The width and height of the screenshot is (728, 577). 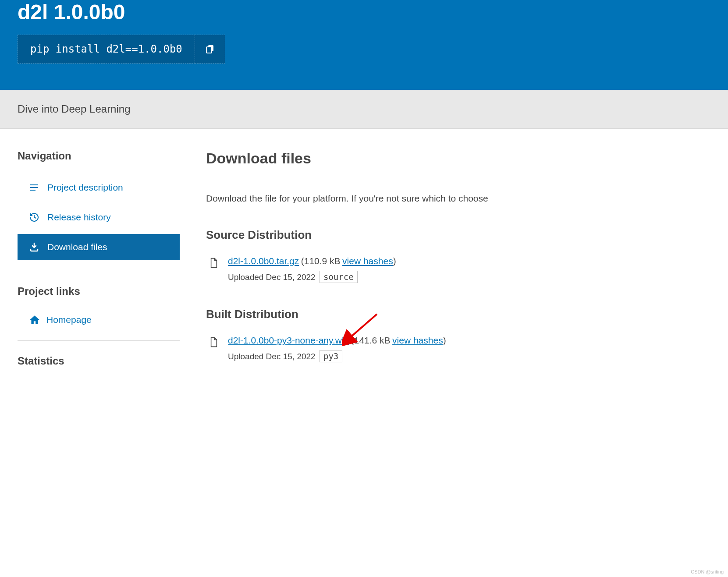 What do you see at coordinates (34, 247) in the screenshot?
I see `download-icon` at bounding box center [34, 247].